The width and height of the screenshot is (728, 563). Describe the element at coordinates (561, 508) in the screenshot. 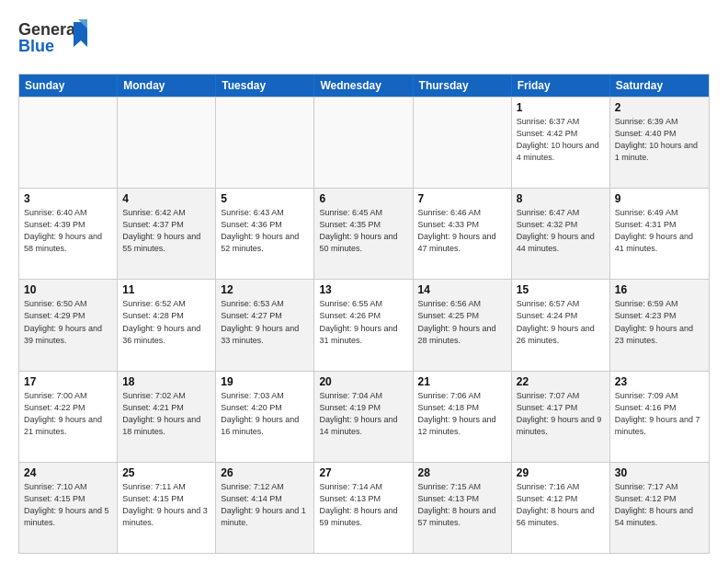

I see `day-cell-29: 29Sunrise: 7:16 AM Sunset: 4:12 PM Dayli…` at that location.